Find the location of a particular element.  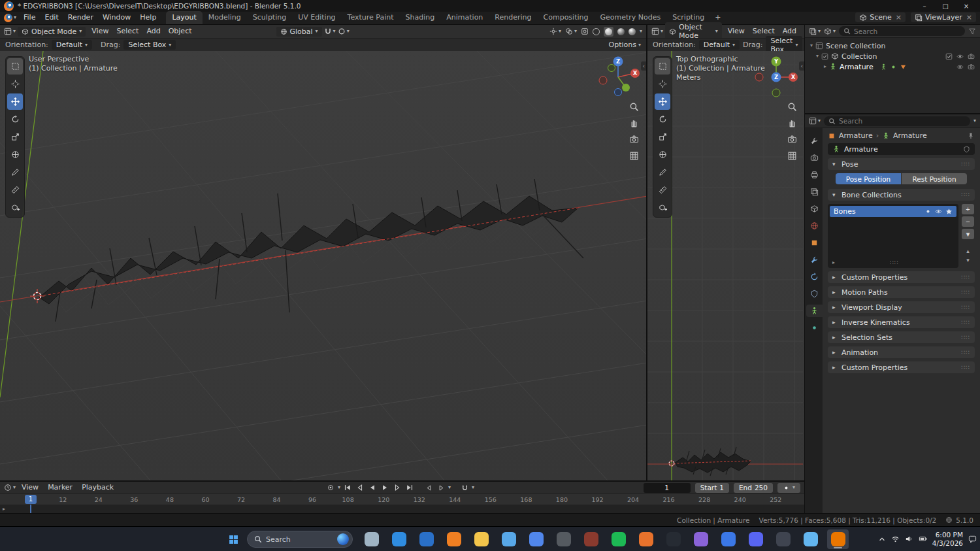

bone-collections-list: Bones ▸ ∷∷ is located at coordinates (893, 236).